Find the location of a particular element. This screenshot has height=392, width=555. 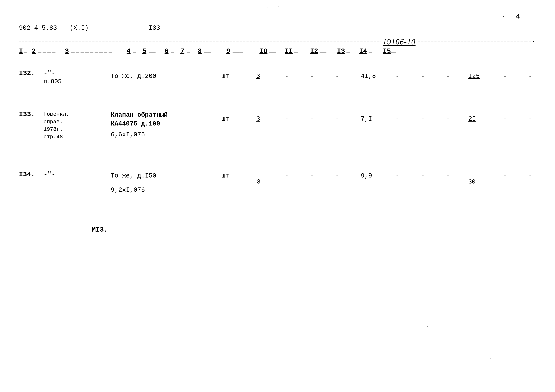

col-header-3: 3 is located at coordinates (67, 51).